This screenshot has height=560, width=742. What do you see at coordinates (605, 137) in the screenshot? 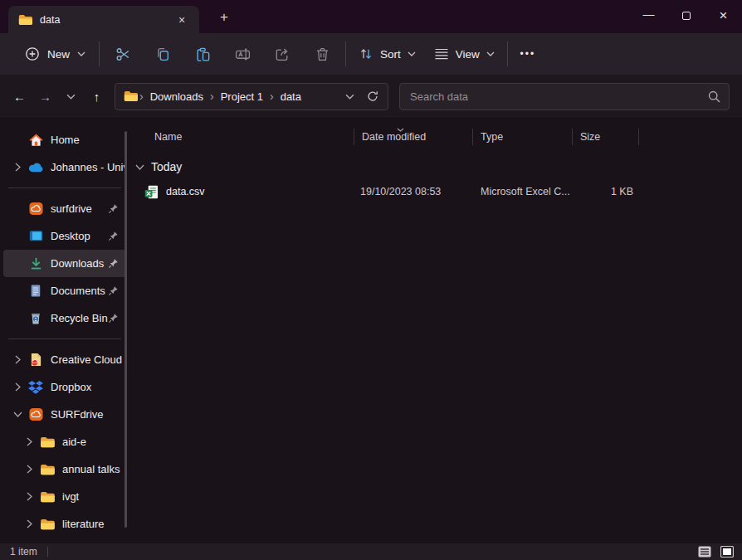
I see `column-header-size: Size` at bounding box center [605, 137].